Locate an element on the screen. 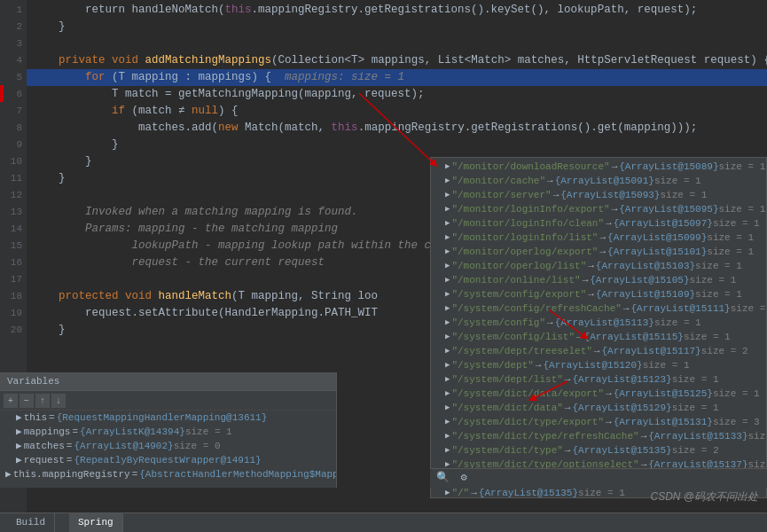 This screenshot has height=532, width=767. code-line: if (match ≠ null) { is located at coordinates (397, 112).